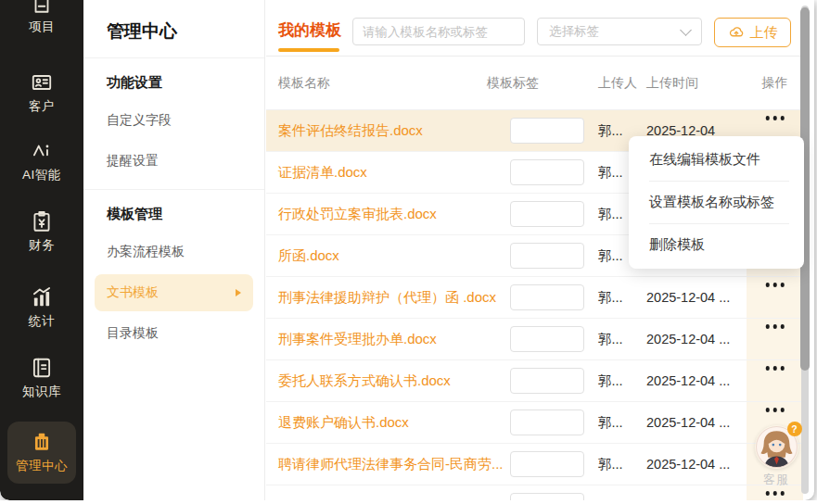 The width and height of the screenshot is (817, 504). I want to click on primary-nav: 项目客户AI智能财务统计知识库管理中心, so click(42, 250).